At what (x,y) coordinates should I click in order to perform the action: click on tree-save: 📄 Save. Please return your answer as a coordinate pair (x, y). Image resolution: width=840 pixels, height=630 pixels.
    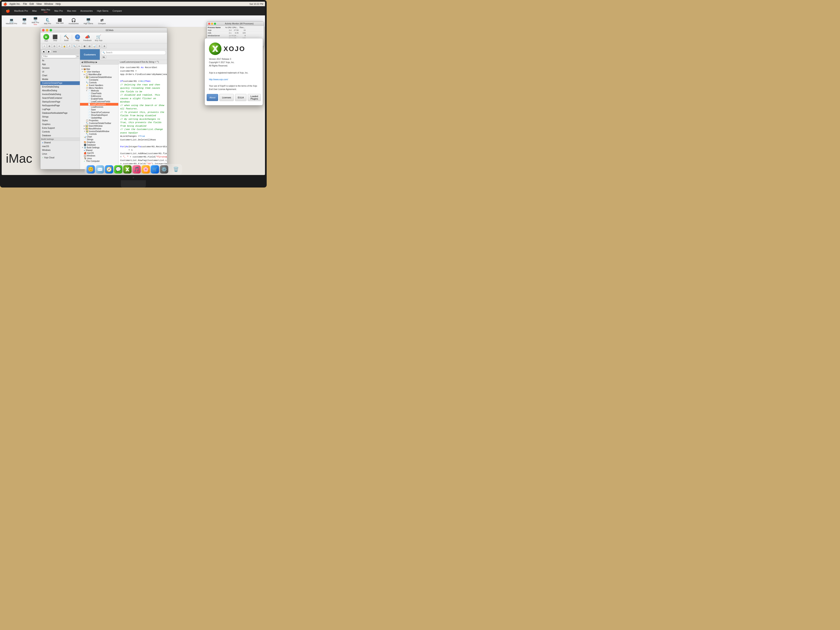
    Looking at the image, I should click on (99, 109).